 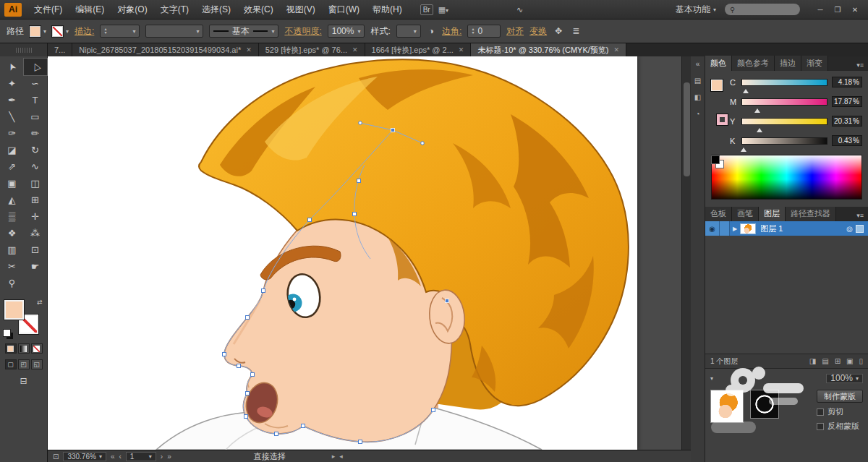 What do you see at coordinates (840, 396) in the screenshot?
I see `make-mask-button: 制作蒙版` at bounding box center [840, 396].